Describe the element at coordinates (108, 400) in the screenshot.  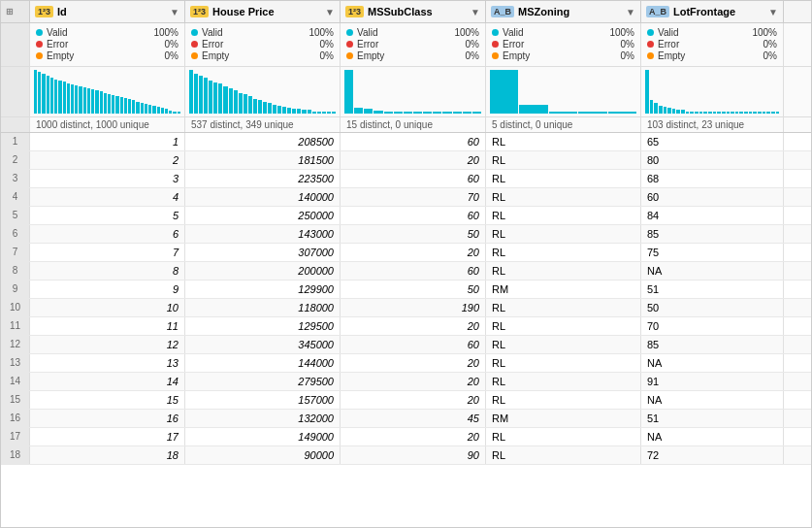
I see `data-cell-id: 15` at that location.